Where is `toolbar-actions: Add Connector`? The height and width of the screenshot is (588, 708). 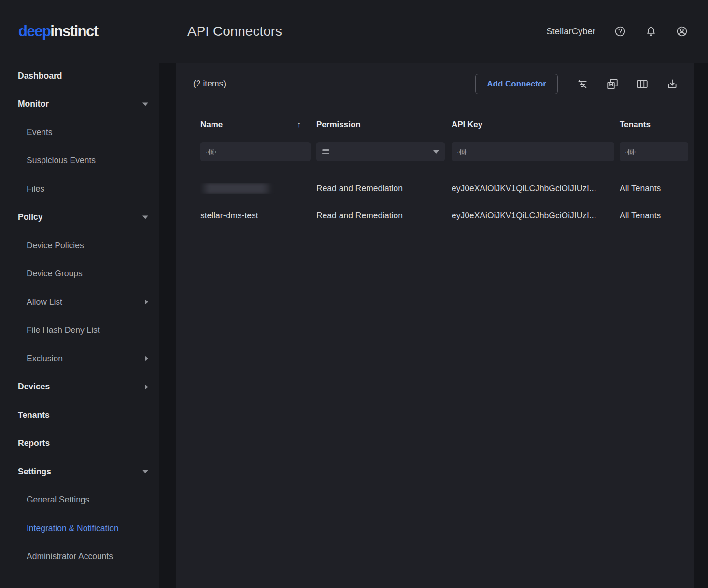 toolbar-actions: Add Connector is located at coordinates (577, 84).